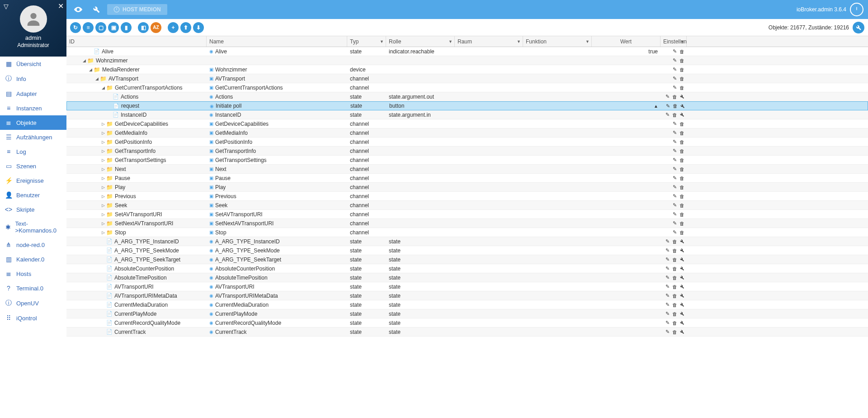 Image resolution: width=868 pixels, height=418 pixels. I want to click on trigger-button: ▲, so click(656, 106).